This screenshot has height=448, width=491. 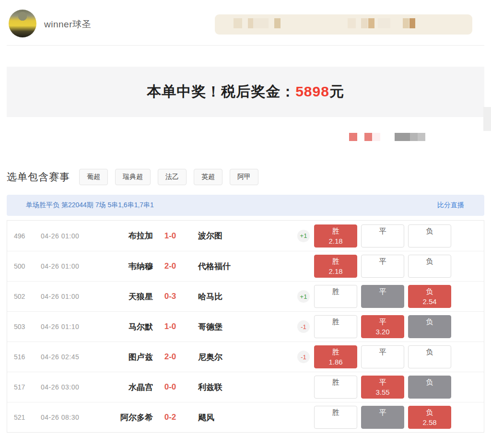 What do you see at coordinates (246, 266) in the screenshot?
I see `table-row: 500 04-26 01:00 韦纳穆 2-0 代格福什 胜2.18 平 负` at bounding box center [246, 266].